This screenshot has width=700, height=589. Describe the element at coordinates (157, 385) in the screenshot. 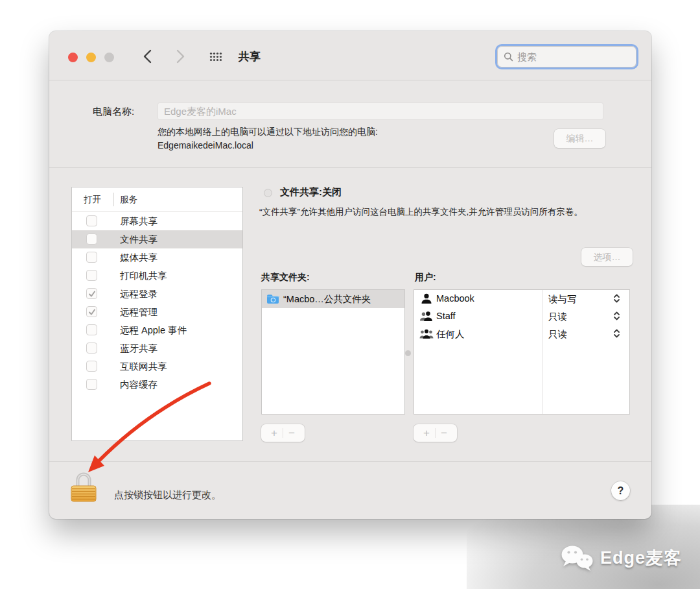

I see `service-row: 内容缓存` at that location.